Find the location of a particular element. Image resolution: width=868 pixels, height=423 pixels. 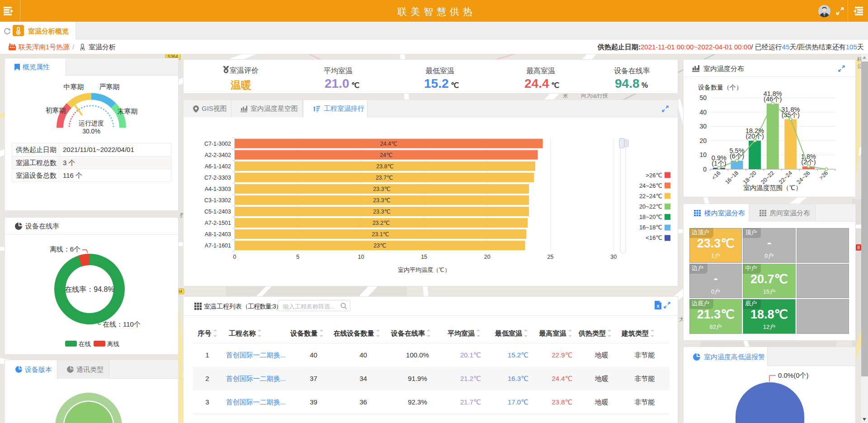

svg-text: 23.2℃ is located at coordinates (381, 223).